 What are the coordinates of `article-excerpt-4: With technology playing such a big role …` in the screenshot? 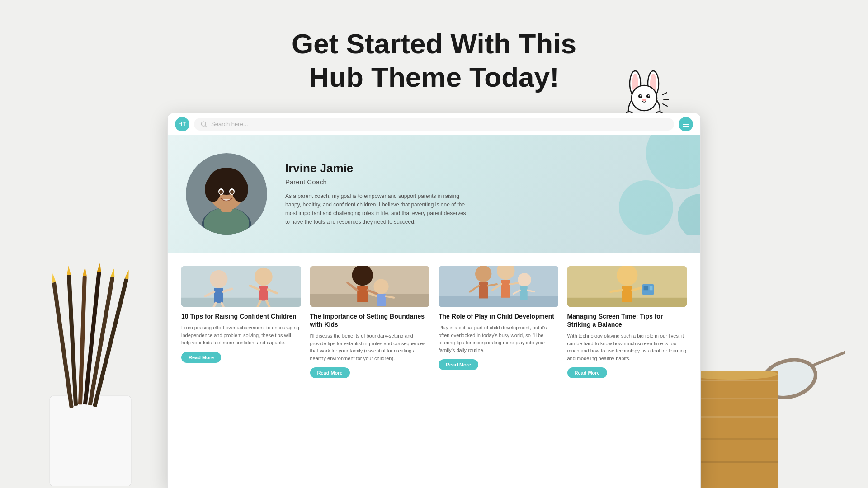 It's located at (627, 347).